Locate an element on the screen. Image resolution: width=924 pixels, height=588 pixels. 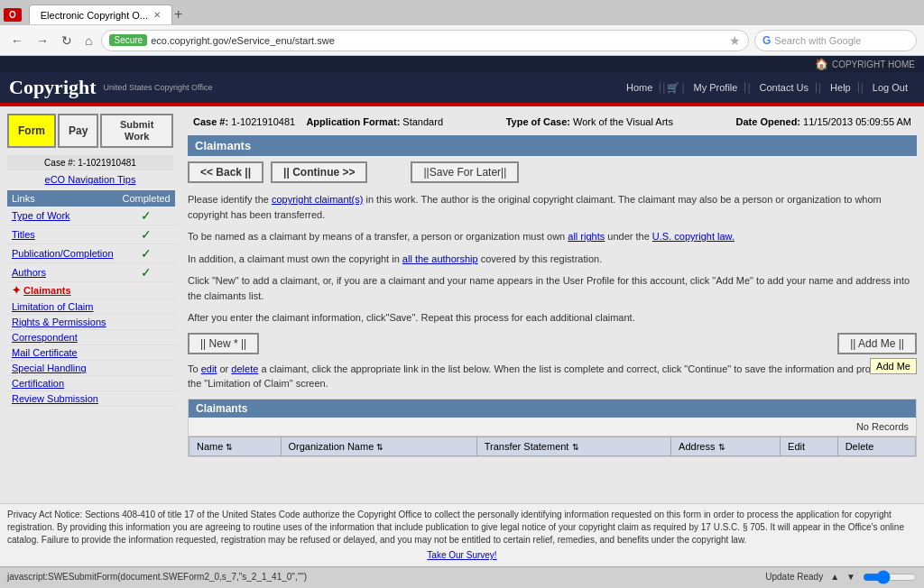
current-row-icon: ✦ is located at coordinates (16, 290).